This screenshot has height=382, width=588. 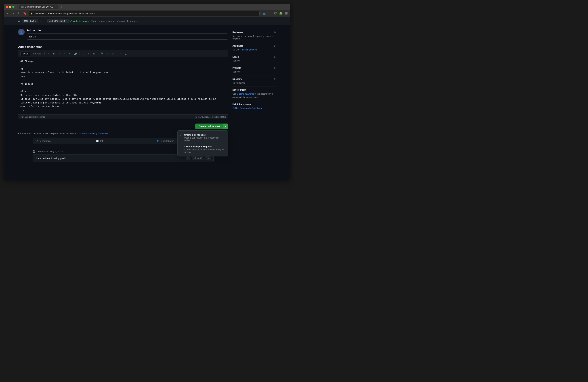 What do you see at coordinates (70, 54) in the screenshot?
I see `code-button: <>` at bounding box center [70, 54].